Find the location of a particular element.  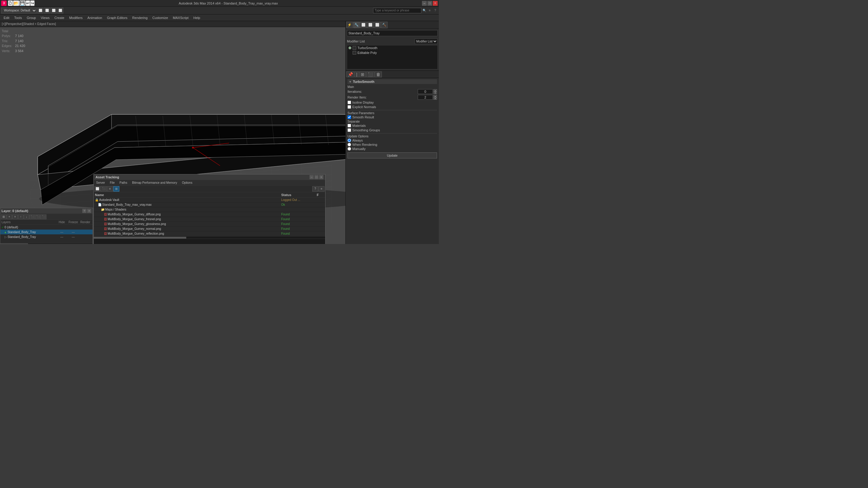

update-button: Update is located at coordinates (392, 156).